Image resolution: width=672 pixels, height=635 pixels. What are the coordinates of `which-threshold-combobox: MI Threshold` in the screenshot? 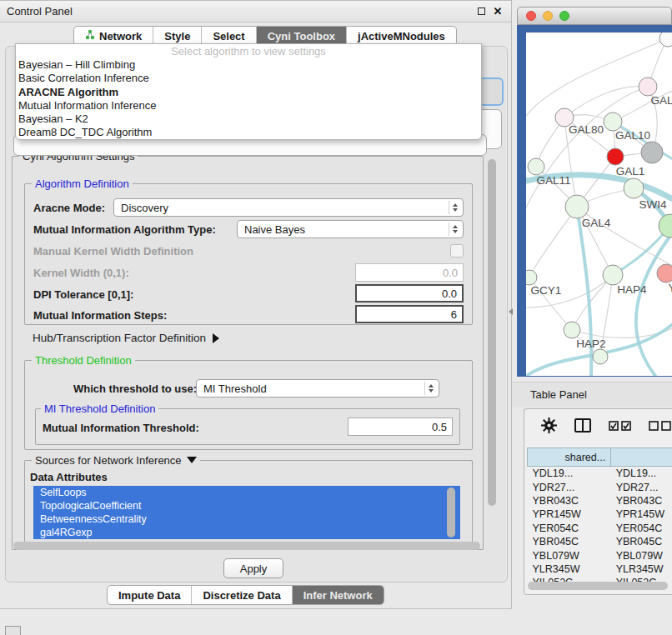 It's located at (318, 388).